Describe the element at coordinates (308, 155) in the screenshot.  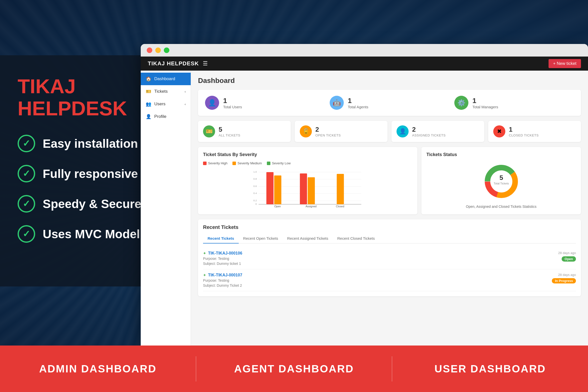
I see `bar-chart-title: Ticket Status By Severity` at that location.